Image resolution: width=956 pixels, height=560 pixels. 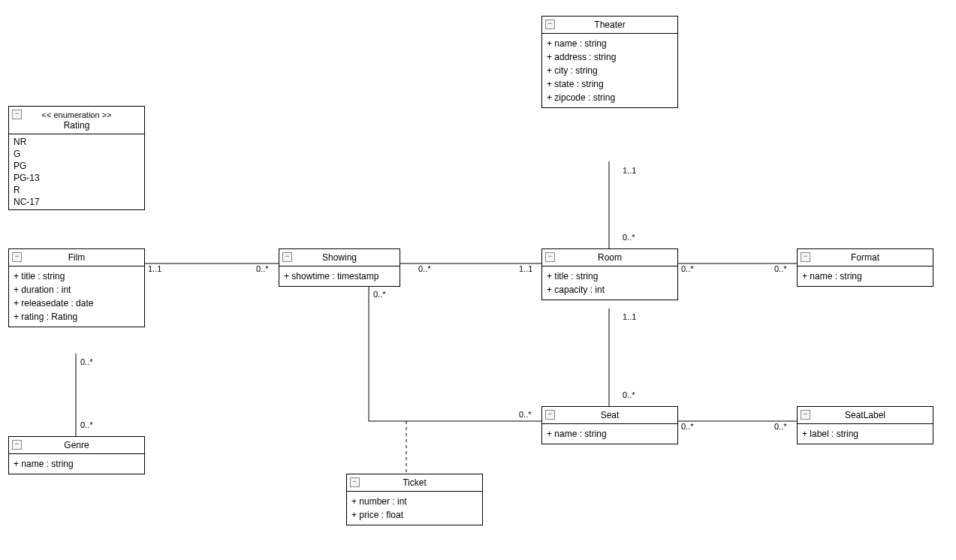 What do you see at coordinates (865, 415) in the screenshot?
I see `class-title: SeatLabel` at bounding box center [865, 415].